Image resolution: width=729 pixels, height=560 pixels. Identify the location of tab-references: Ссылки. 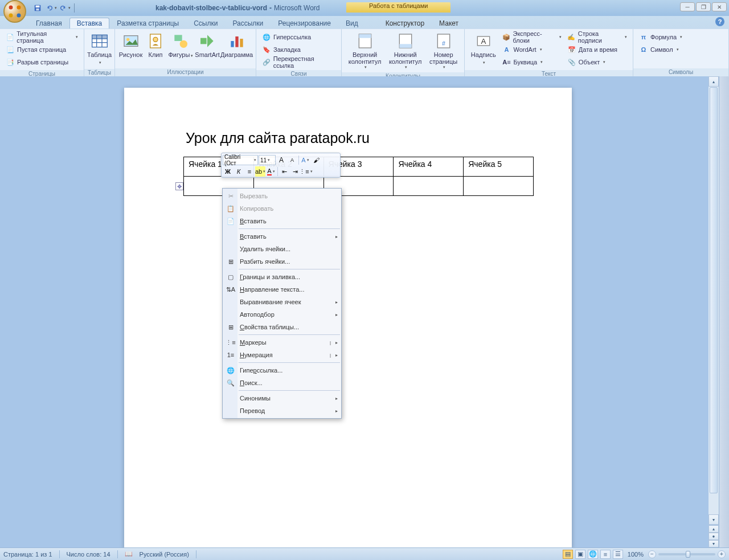
(206, 23).